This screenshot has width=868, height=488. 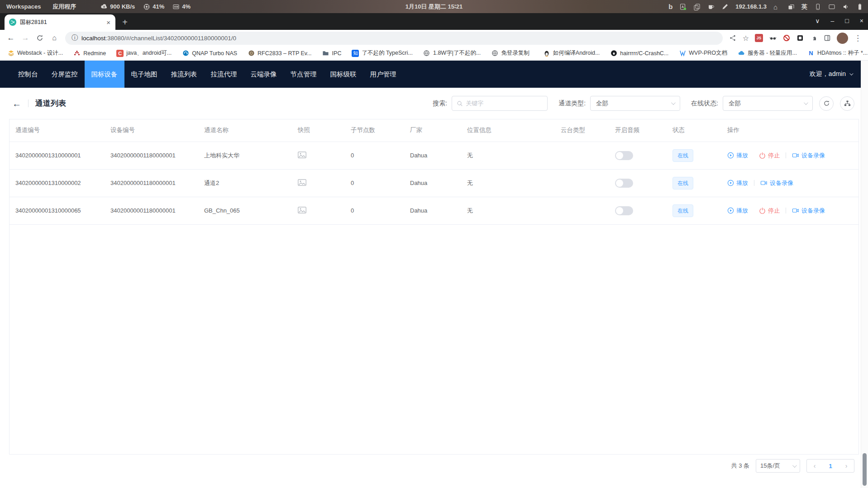 What do you see at coordinates (24, 6) in the screenshot?
I see `workspaces-button: Workspaces` at bounding box center [24, 6].